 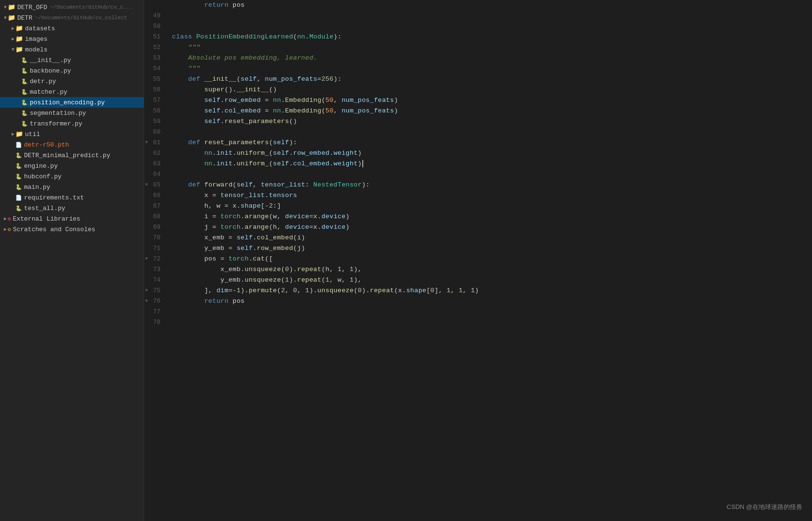 What do you see at coordinates (147, 259) in the screenshot?
I see `fold-arrow-72: ▼` at bounding box center [147, 259].